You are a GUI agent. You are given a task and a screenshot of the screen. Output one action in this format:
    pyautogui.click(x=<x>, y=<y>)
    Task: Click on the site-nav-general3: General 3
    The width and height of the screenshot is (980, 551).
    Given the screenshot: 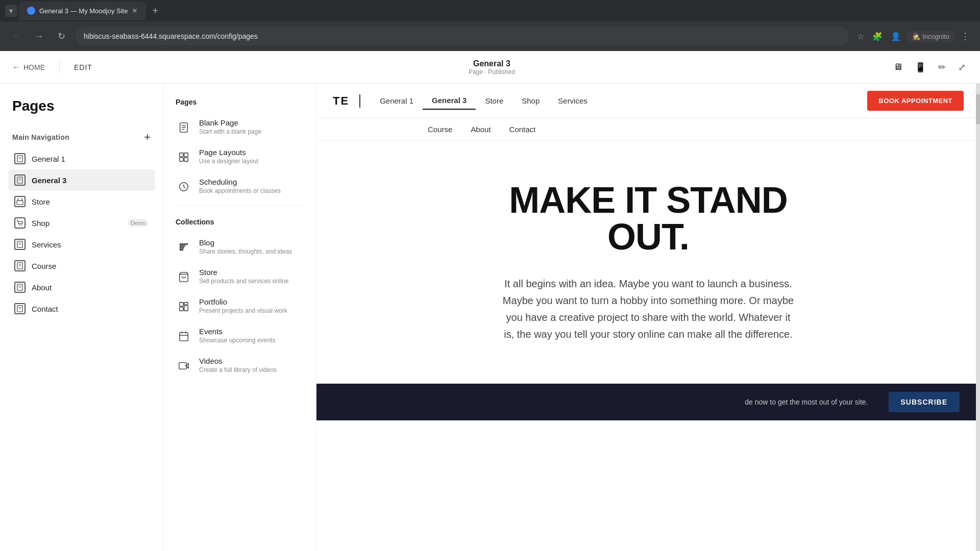 What is the action you would take?
    pyautogui.click(x=449, y=101)
    